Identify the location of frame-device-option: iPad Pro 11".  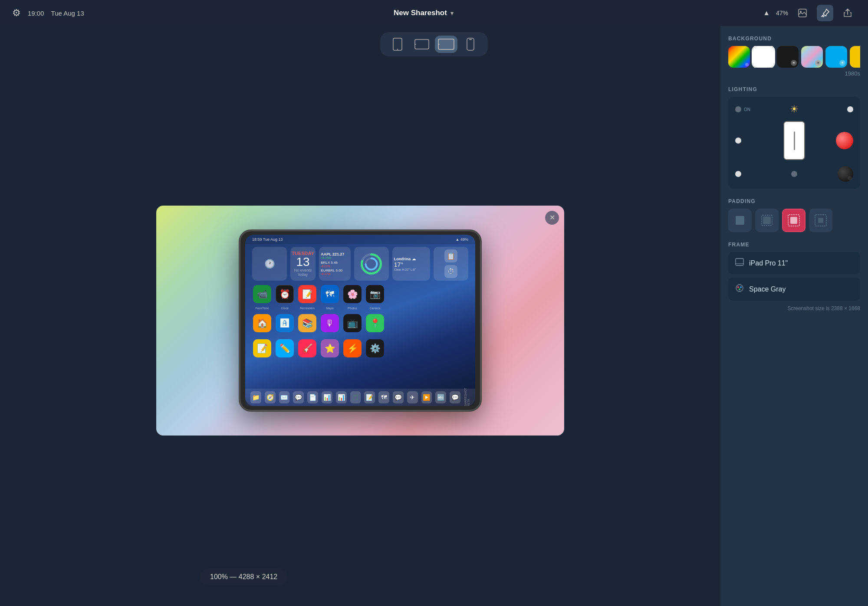
(794, 263).